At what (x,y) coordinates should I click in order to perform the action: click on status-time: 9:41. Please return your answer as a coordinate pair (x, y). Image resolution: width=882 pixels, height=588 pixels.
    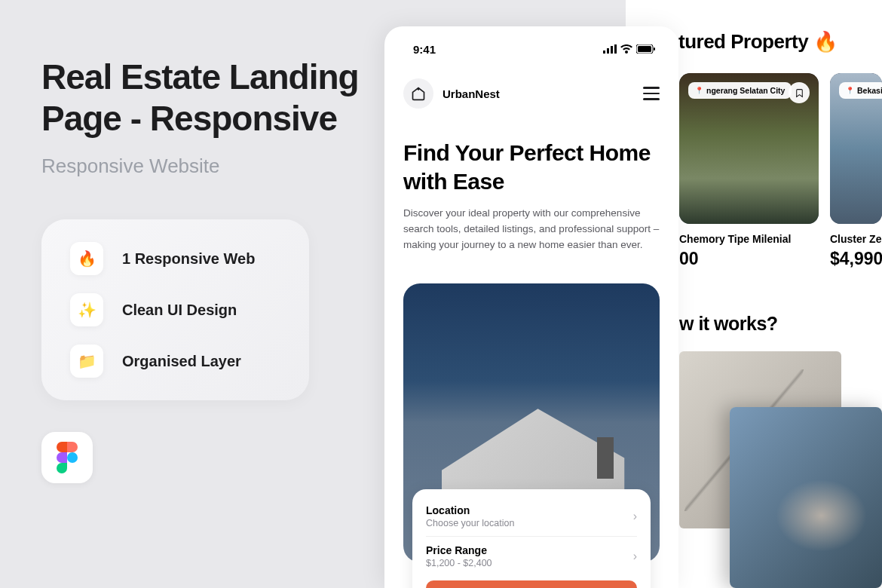
    Looking at the image, I should click on (424, 50).